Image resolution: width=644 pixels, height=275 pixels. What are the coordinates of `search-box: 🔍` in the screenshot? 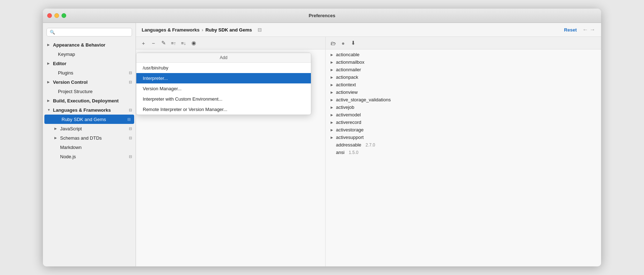 It's located at (89, 32).